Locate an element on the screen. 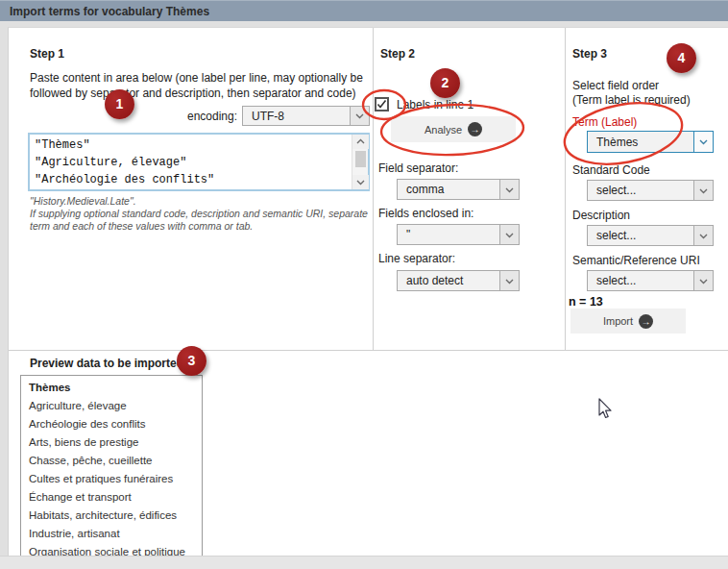 This screenshot has width=728, height=569. field-separator-label: Field separator: is located at coordinates (419, 168).